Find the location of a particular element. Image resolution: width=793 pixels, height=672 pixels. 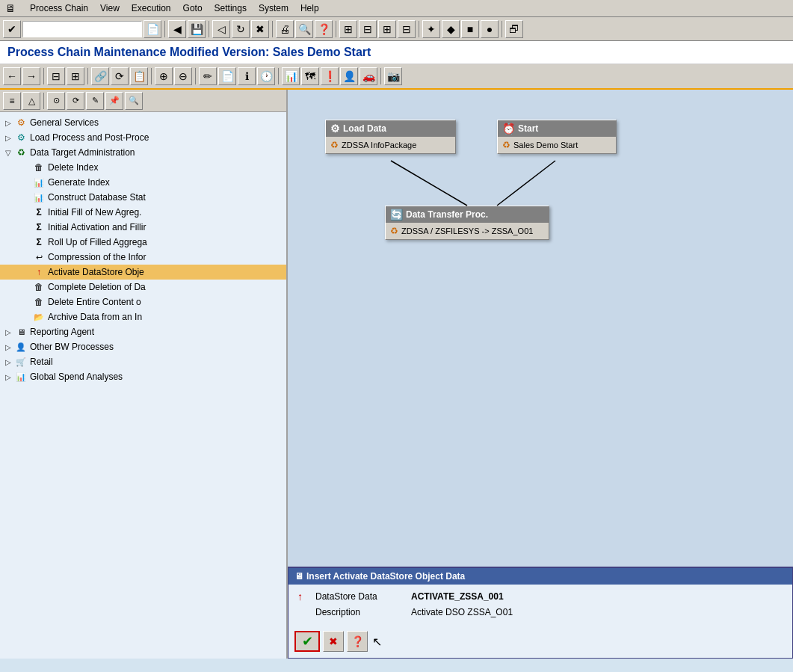

pencil-btn: ✏ is located at coordinates (208, 76).